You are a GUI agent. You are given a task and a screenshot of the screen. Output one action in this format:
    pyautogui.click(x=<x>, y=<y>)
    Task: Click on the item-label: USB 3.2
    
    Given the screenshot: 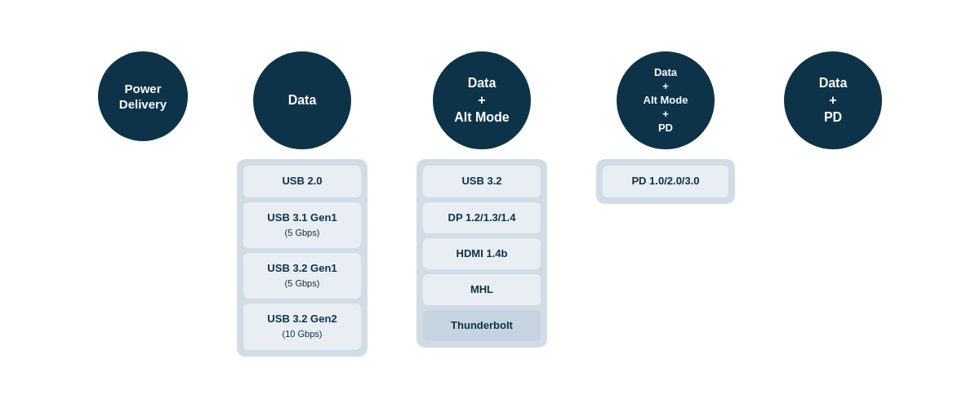 What is the action you would take?
    pyautogui.click(x=482, y=181)
    